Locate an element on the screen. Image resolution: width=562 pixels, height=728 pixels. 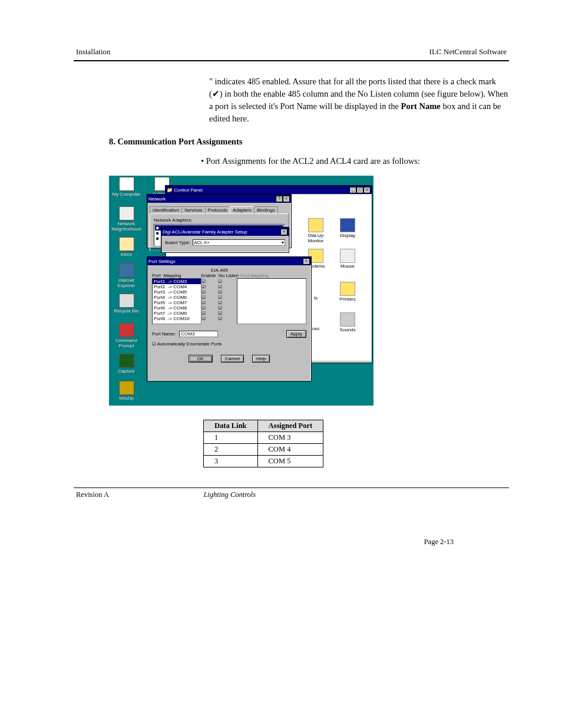
ok-button: OK is located at coordinates (201, 358).